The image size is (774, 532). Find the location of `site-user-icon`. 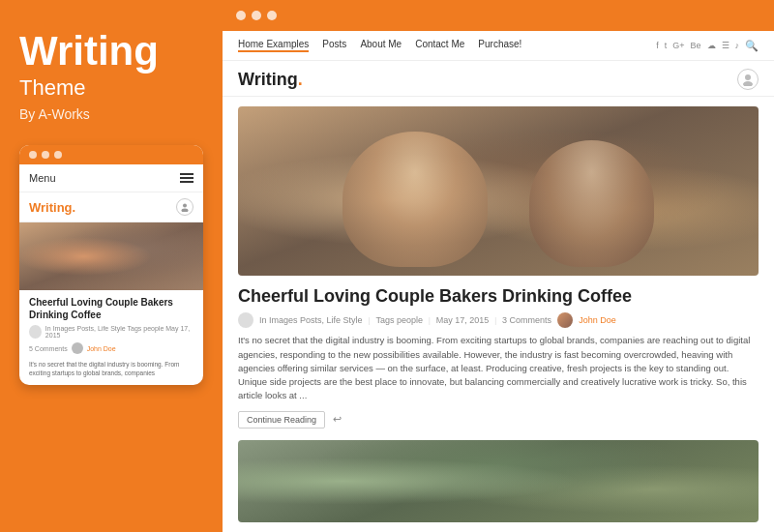

site-user-icon is located at coordinates (748, 79).